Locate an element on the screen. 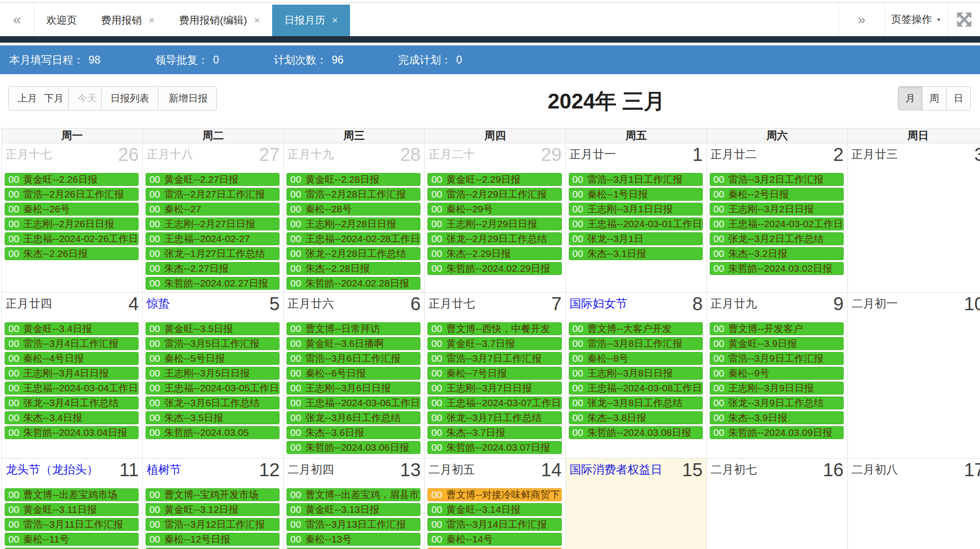 This screenshot has height=549, width=980. event-item: 00王忠福--2024-03-02工作日报 is located at coordinates (777, 224).